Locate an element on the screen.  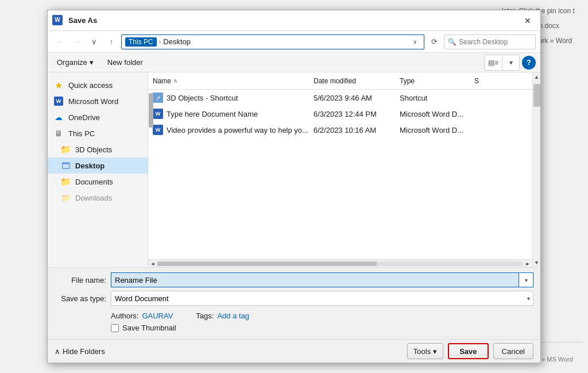
sidebar-scrollbar: ▲ ▼ is located at coordinates (151, 170).